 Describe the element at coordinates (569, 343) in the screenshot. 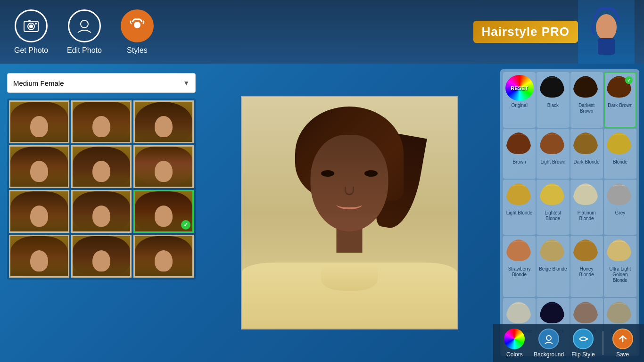

I see `bottom-action-bar: Colors Background Flip Style` at that location.